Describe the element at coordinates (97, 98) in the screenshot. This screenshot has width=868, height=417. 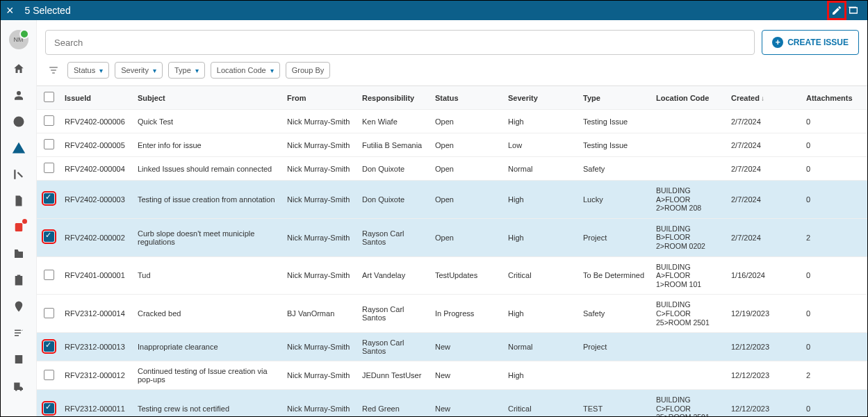
I see `column-header-issueid: IssueId` at that location.